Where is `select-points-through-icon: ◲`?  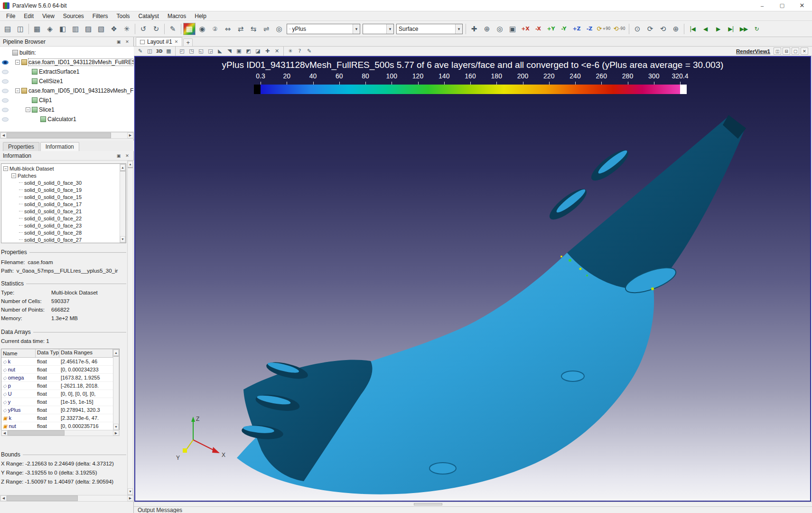 select-points-through-icon: ◲ is located at coordinates (211, 51).